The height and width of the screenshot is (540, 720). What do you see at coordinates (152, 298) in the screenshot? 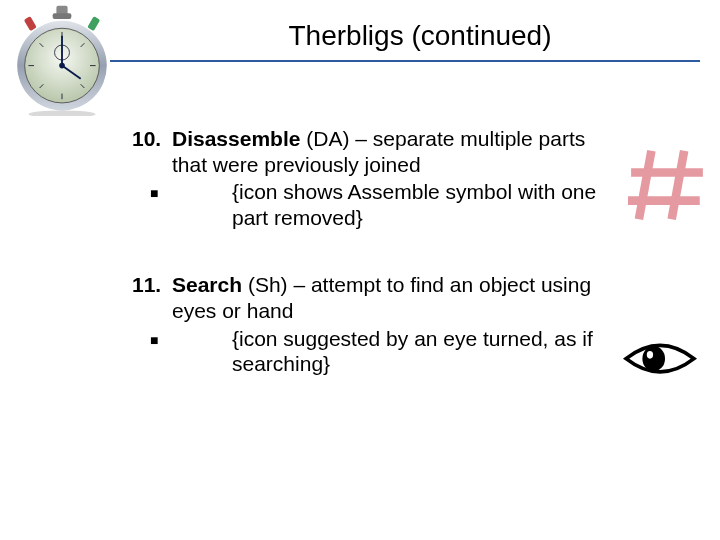
I see `item-number: 11.` at bounding box center [152, 298].